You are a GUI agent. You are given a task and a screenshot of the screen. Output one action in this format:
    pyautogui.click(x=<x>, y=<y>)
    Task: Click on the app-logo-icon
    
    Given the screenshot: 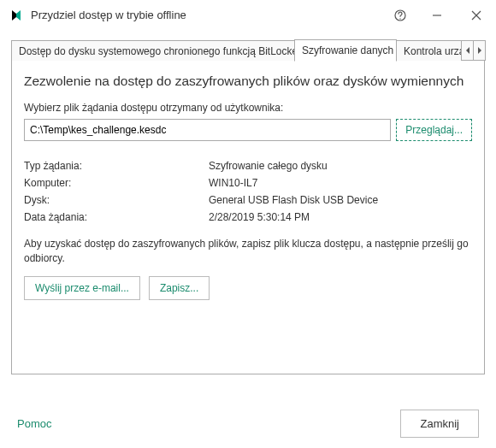 What is the action you would take?
    pyautogui.click(x=16, y=15)
    